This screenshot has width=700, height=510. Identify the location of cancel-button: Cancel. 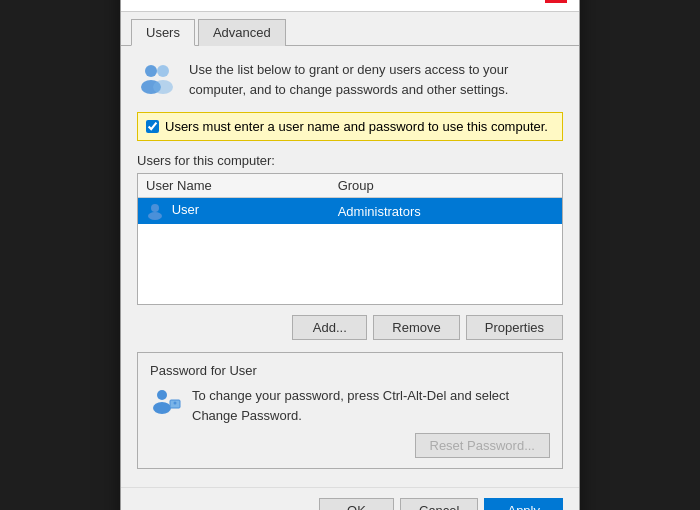
(439, 504).